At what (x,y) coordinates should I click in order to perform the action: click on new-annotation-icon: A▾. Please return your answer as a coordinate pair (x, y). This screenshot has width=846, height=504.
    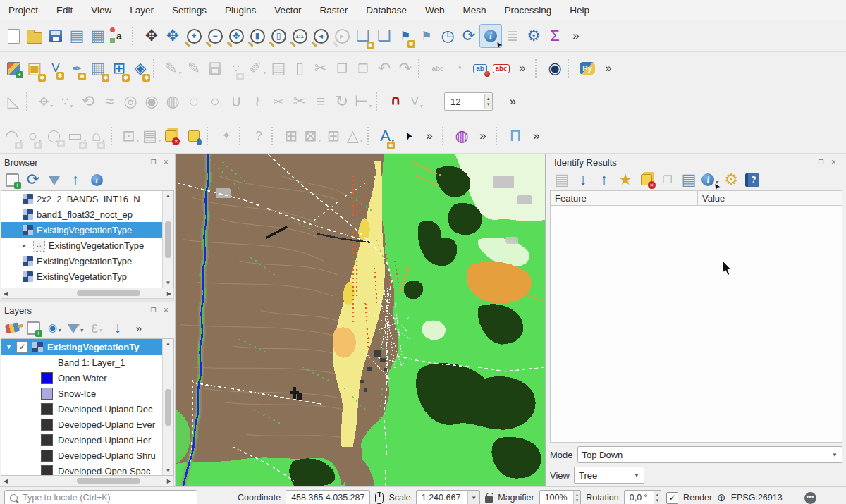
    Looking at the image, I should click on (387, 136).